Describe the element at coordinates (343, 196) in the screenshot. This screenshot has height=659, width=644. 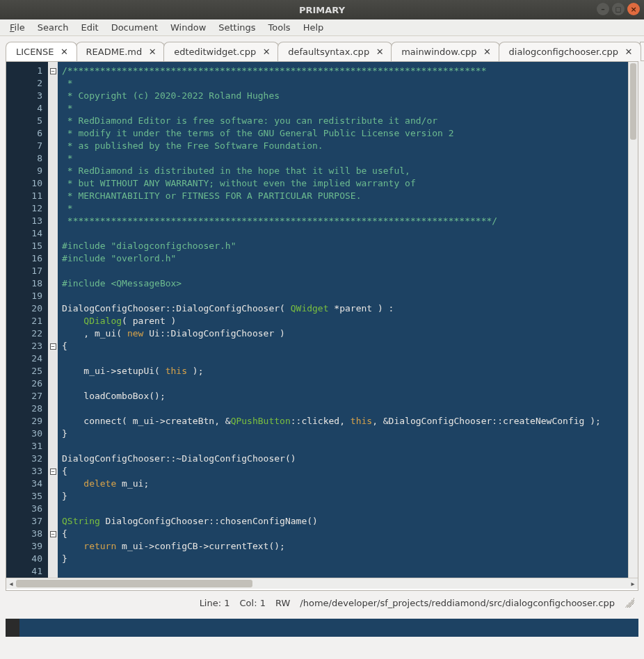
I see `code-line: * MERCHANTABILITY or FITNESS FOR A PARTI…` at that location.